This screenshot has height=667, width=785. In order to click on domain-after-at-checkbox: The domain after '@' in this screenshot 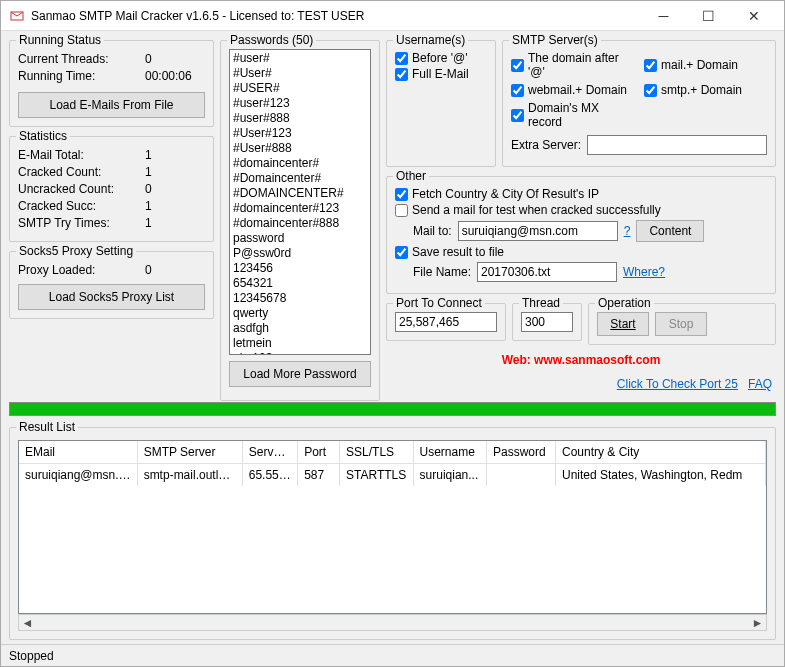, I will do `click(572, 65)`.